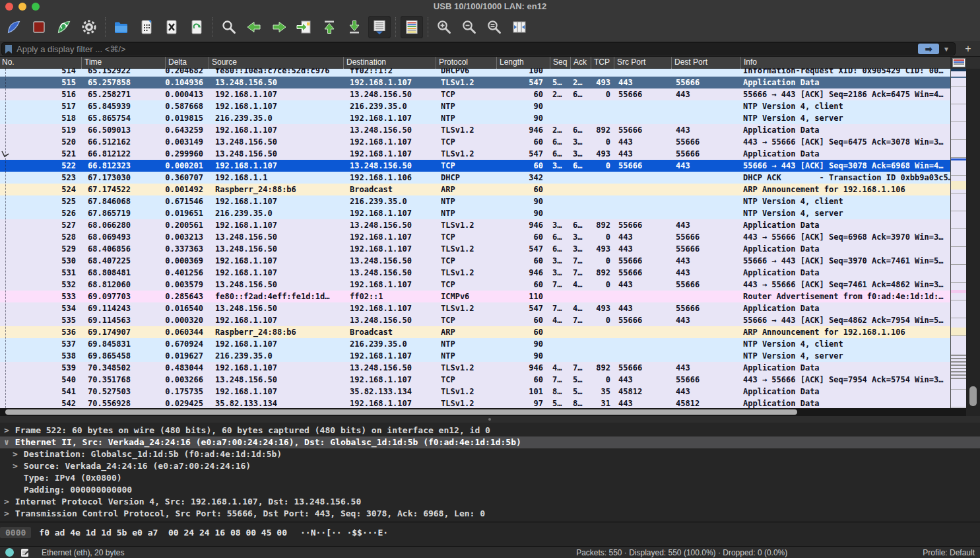 Image resolution: width=980 pixels, height=558 pixels. What do you see at coordinates (475, 83) in the screenshot?
I see `packet-row-515: 51565.2578580.10493613.248.156.50192.168…` at bounding box center [475, 83].